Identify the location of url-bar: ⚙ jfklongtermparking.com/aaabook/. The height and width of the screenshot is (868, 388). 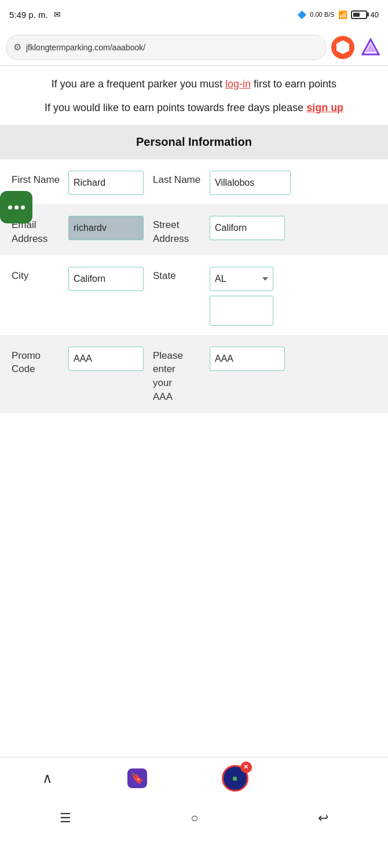
(166, 47).